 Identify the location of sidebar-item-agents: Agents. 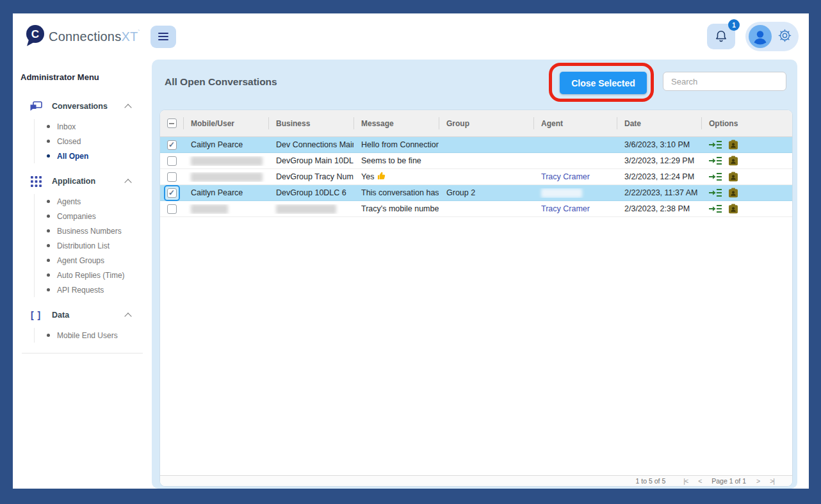
(93, 201).